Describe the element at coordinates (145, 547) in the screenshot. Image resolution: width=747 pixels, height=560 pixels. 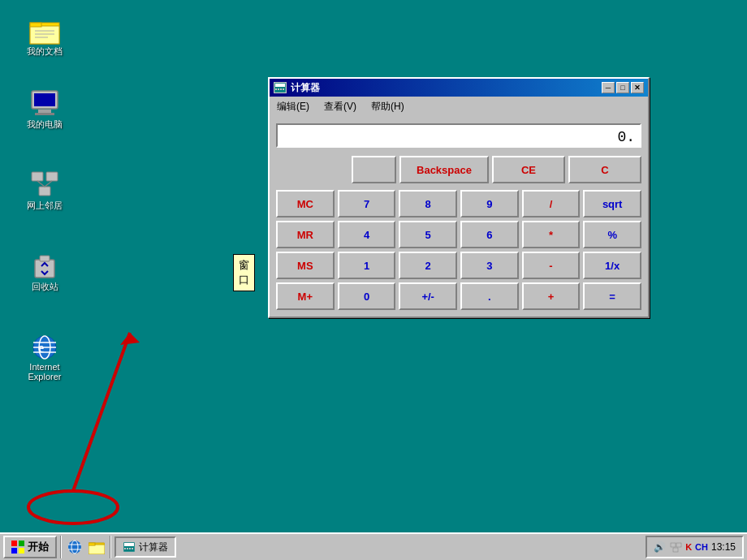
I see `taskbar-calc-task: 计算器` at that location.